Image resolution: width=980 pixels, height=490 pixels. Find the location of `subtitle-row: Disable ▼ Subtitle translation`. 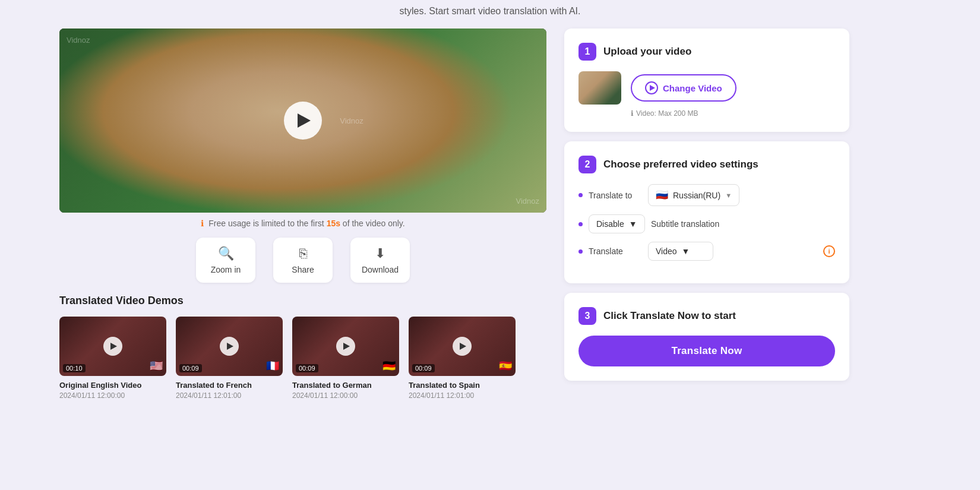

subtitle-row: Disable ▼ Subtitle translation is located at coordinates (707, 224).